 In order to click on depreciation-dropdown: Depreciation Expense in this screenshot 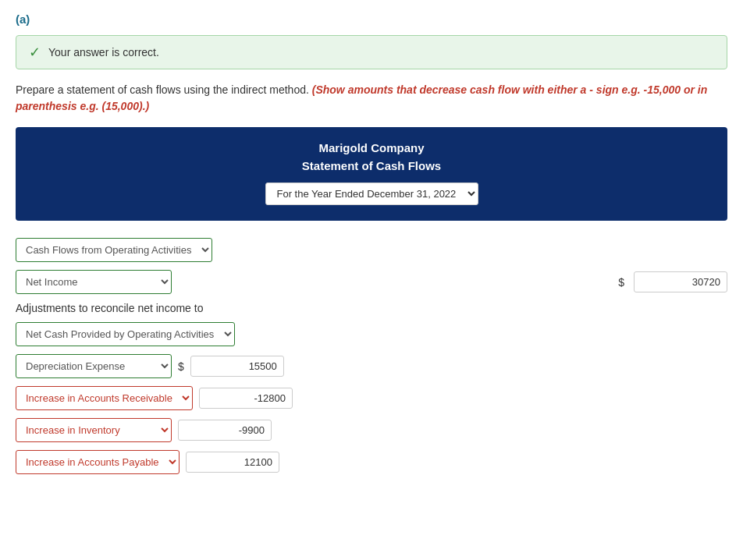, I will do `click(94, 367)`.